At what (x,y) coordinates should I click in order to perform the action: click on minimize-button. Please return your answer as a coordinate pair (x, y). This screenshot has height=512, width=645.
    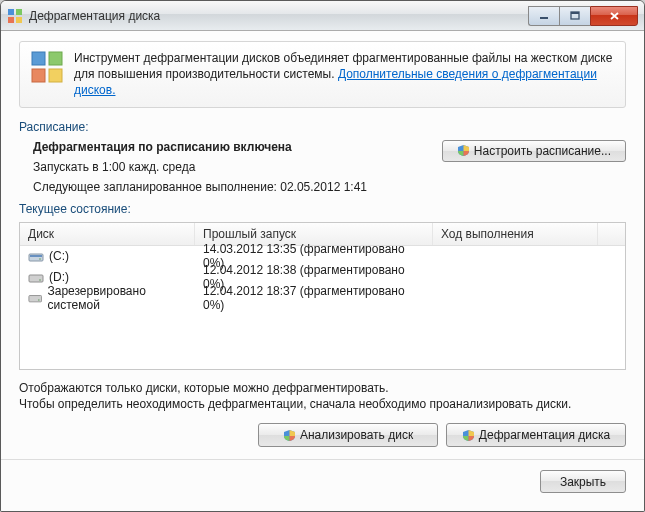
    Looking at the image, I should click on (544, 16).